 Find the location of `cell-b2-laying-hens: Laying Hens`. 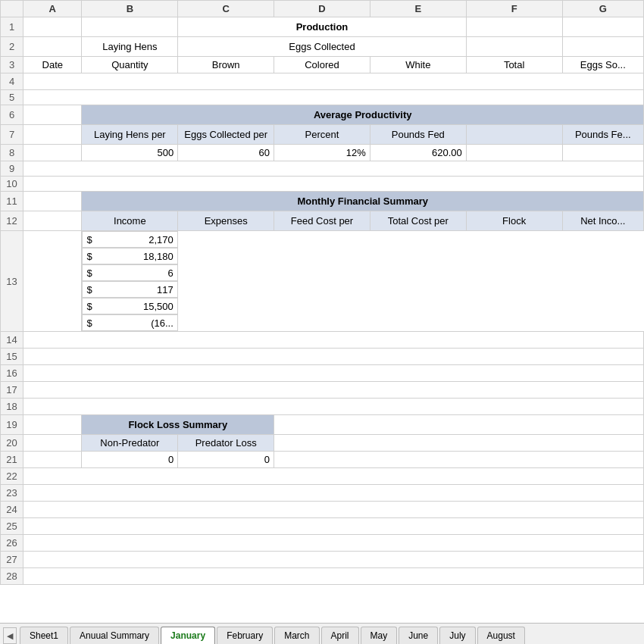

cell-b2-laying-hens: Laying Hens is located at coordinates (130, 47).